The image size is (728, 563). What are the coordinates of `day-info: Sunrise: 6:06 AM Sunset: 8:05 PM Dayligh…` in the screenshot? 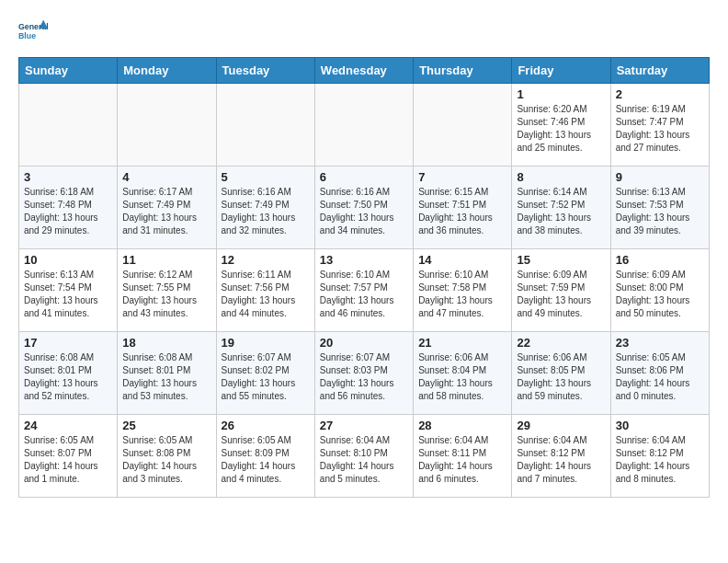 It's located at (561, 377).